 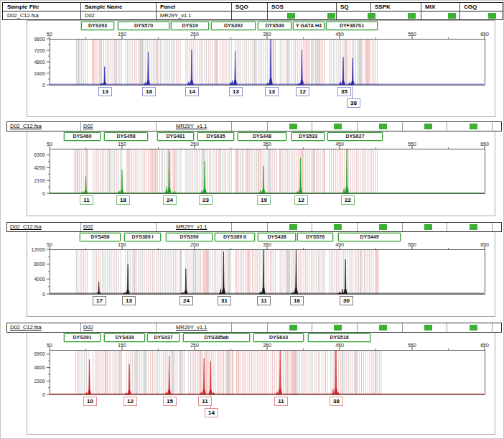 What do you see at coordinates (190, 26) in the screenshot?
I see `marker-dys19: DYS19` at bounding box center [190, 26].